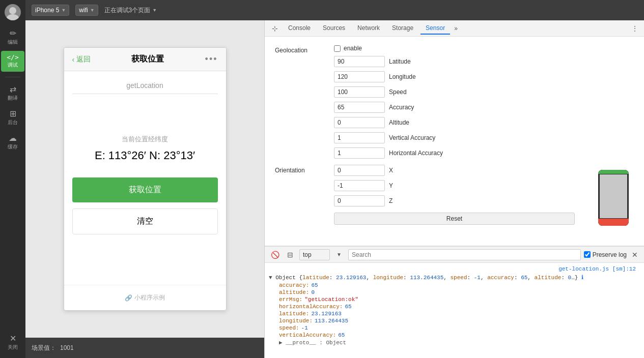 The image size is (644, 358). Describe the element at coordinates (13, 38) in the screenshot. I see `sidebar-item-edit: ✏ 编辑` at that location.